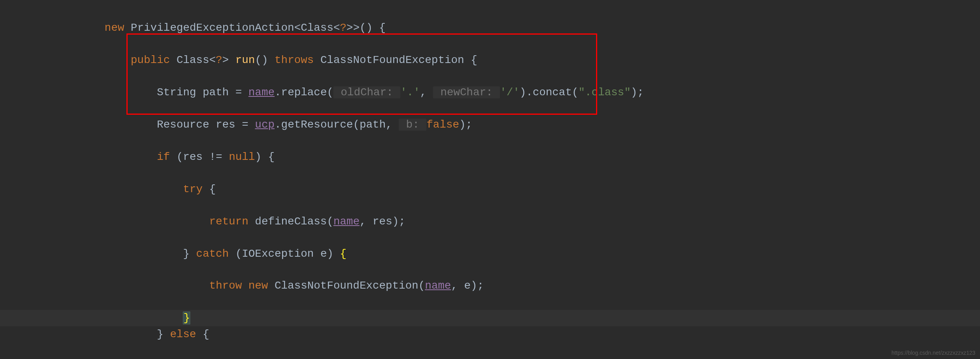  Describe the element at coordinates (212, 28) in the screenshot. I see `type-name: PrivilegedExceptionAction` at that location.